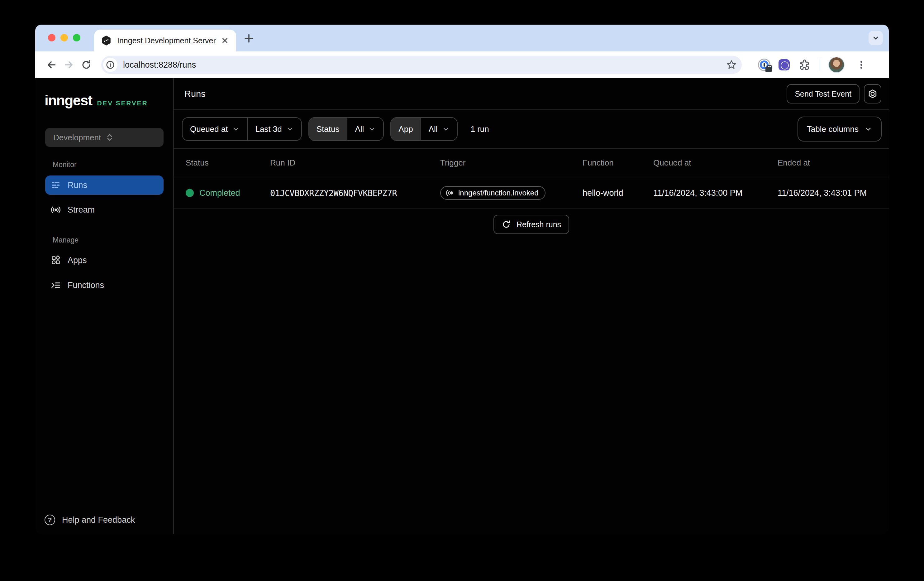 The width and height of the screenshot is (924, 581). I want to click on refresh-icon, so click(506, 224).